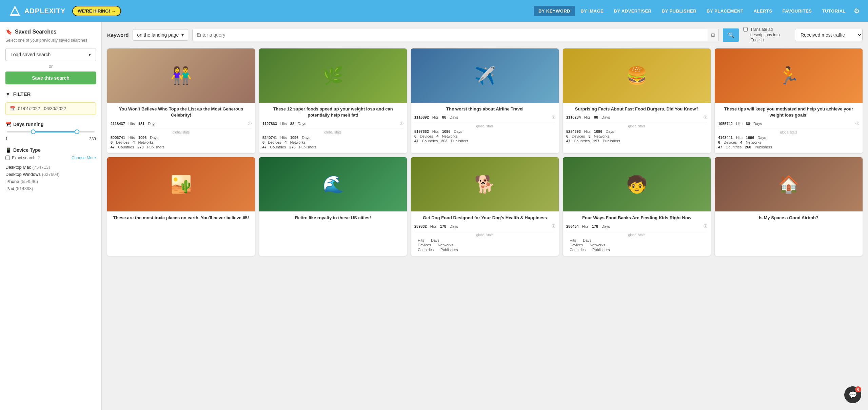 The image size is (868, 410). What do you see at coordinates (333, 218) in the screenshot?
I see `card-title: Retire like royalty in these US cities!` at bounding box center [333, 218].